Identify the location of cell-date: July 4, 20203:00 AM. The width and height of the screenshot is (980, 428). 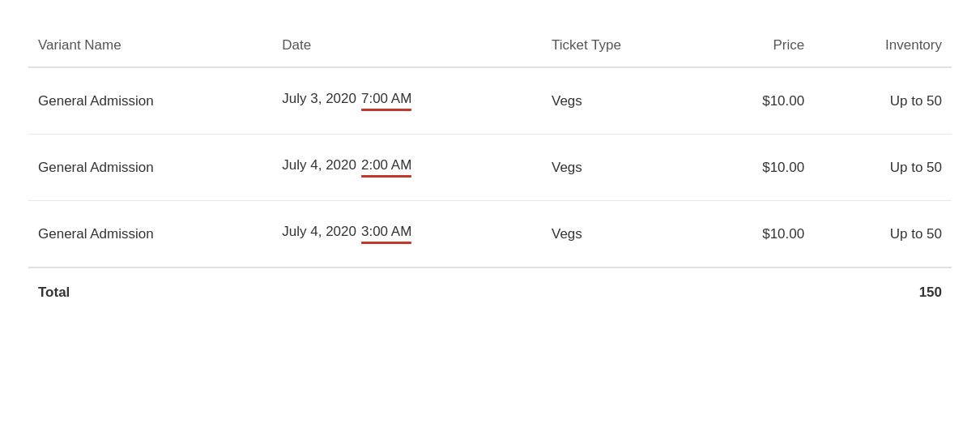
(407, 235).